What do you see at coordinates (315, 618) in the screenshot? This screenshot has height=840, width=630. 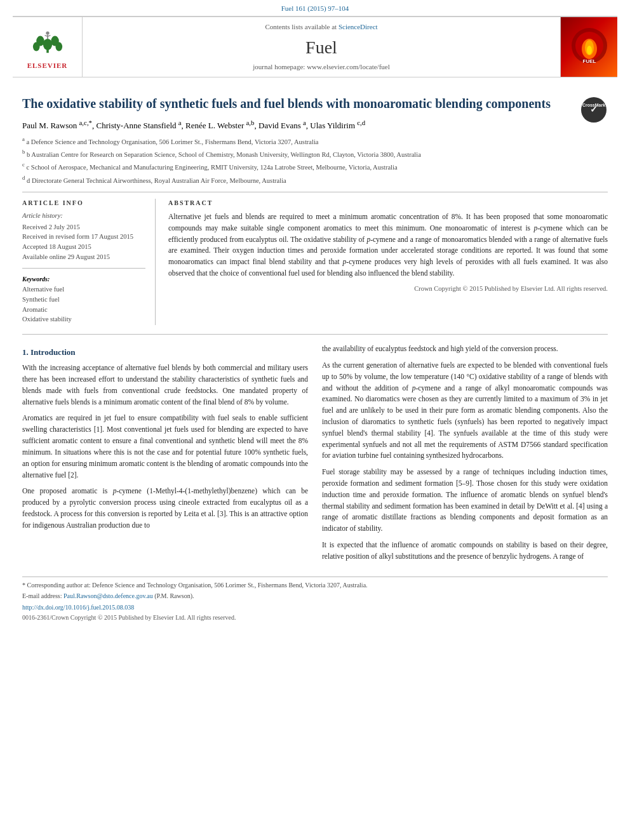 I see `footer-copyright: 0016-2361/Crown Copyright © 2015 Publish…` at bounding box center [315, 618].